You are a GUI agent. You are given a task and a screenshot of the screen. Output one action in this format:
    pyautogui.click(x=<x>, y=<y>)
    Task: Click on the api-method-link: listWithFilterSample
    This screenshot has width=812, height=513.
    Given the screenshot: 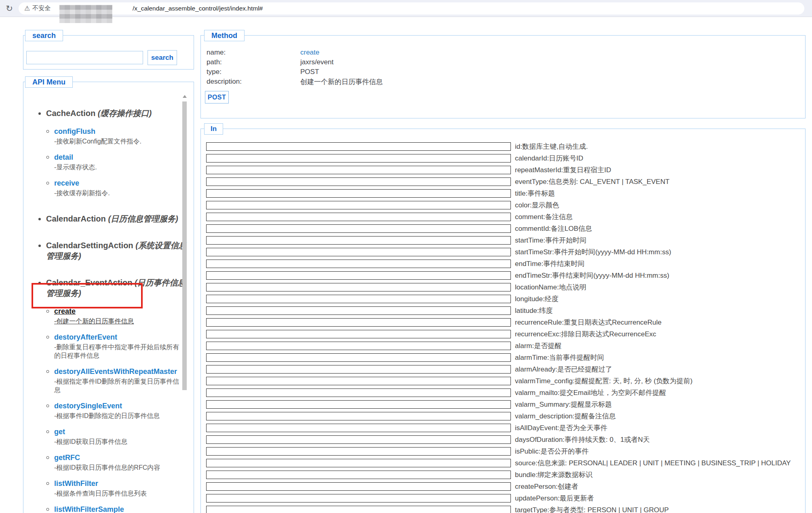 What is the action you would take?
    pyautogui.click(x=89, y=509)
    